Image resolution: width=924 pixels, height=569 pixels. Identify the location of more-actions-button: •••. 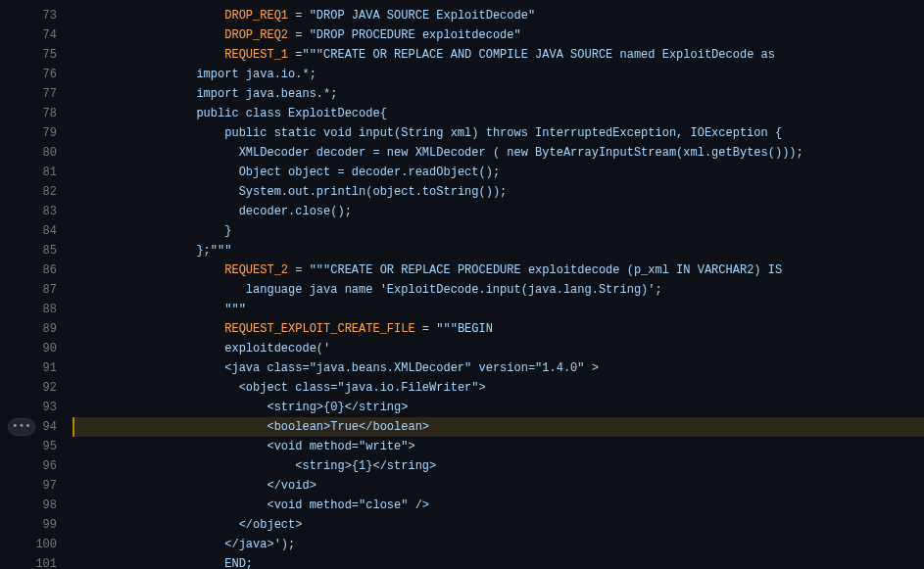
(22, 427).